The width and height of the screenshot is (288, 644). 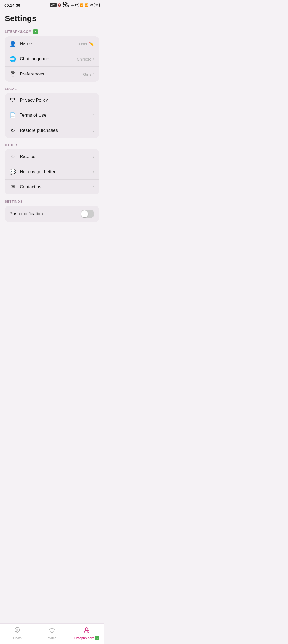 What do you see at coordinates (28, 157) in the screenshot?
I see `rate-us-label: Rate us` at bounding box center [28, 157].